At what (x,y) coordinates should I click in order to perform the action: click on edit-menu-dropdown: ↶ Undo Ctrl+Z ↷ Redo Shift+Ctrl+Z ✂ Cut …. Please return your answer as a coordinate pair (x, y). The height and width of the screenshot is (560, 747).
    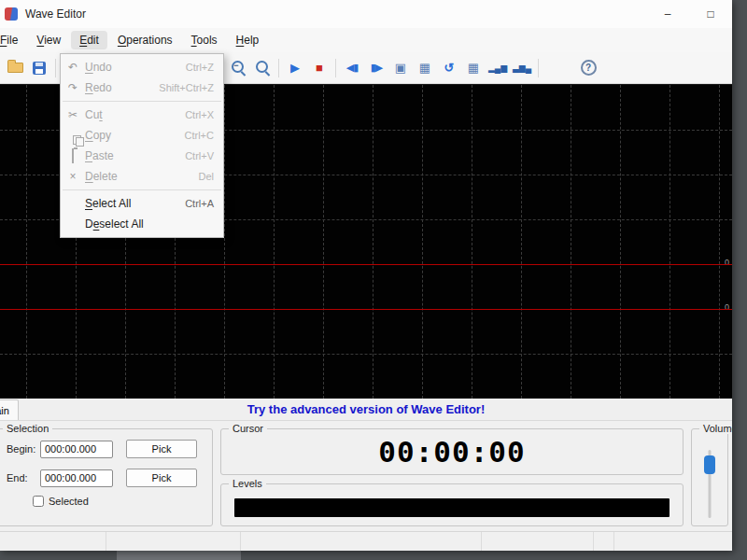
    Looking at the image, I should click on (142, 146).